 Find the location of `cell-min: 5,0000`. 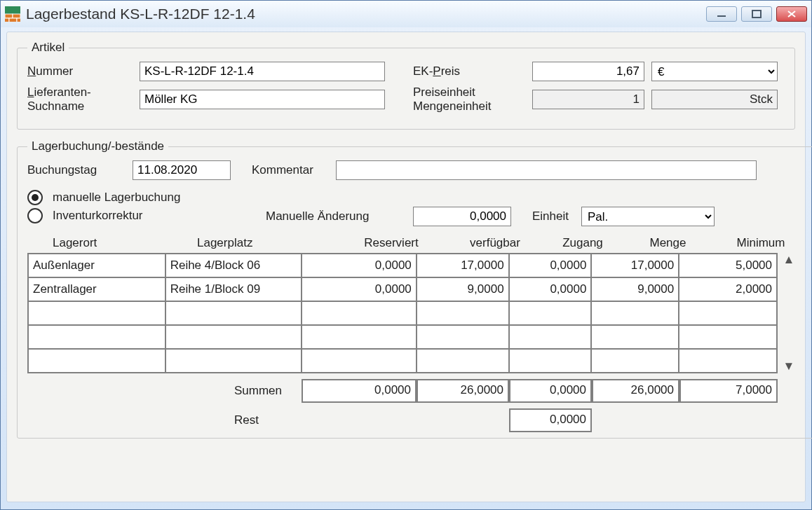

cell-min: 5,0000 is located at coordinates (728, 266).